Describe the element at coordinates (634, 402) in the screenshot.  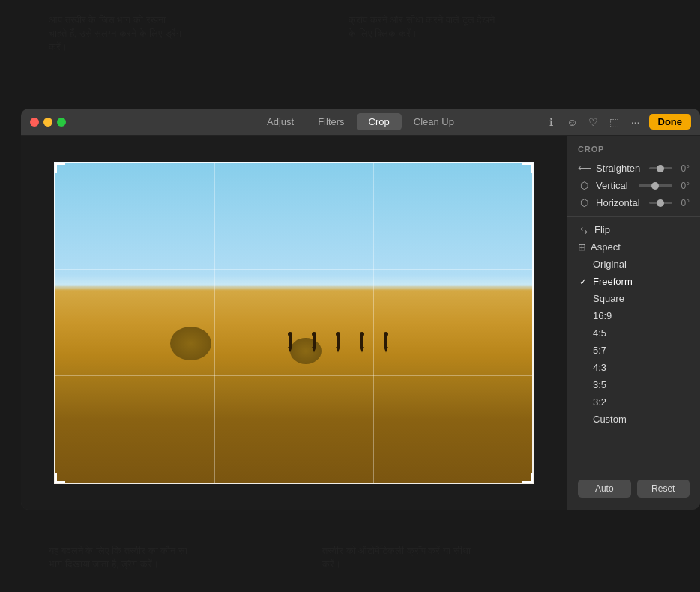
I see `aspect-3-2: 3:2` at that location.